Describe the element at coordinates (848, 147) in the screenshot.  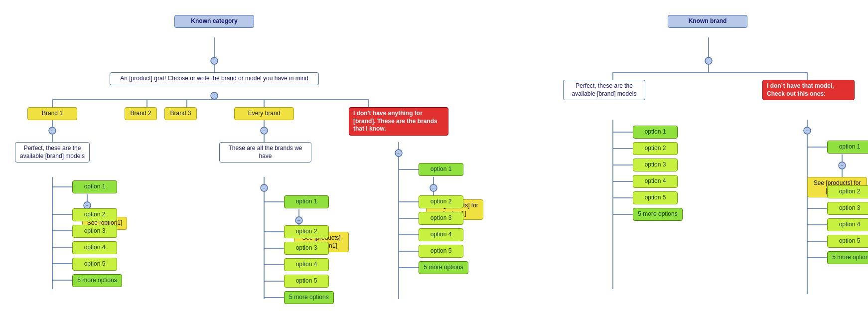
I see `option1-nm-node: option 1` at that location.